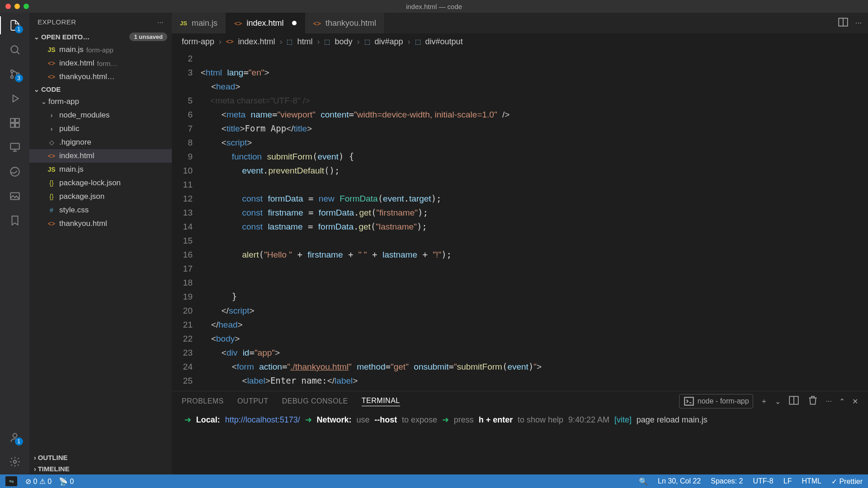  I want to click on accounts-icon: 1, so click(15, 437).